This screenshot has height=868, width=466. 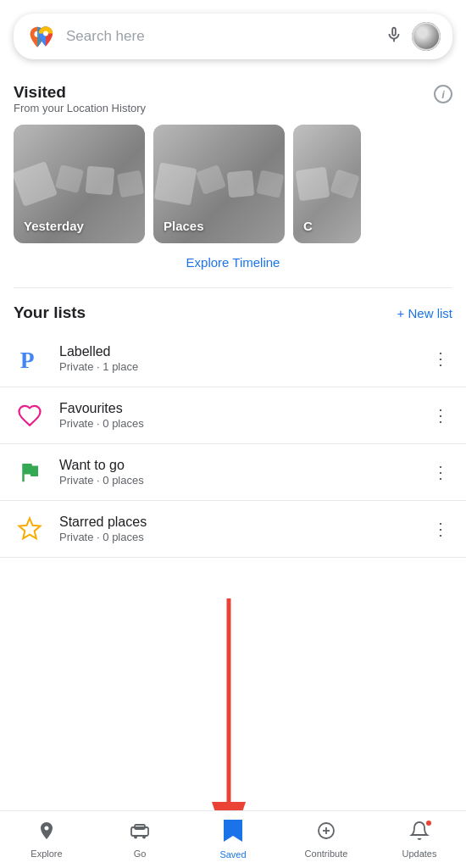 I want to click on contribute-nav-icon, so click(x=326, y=833).